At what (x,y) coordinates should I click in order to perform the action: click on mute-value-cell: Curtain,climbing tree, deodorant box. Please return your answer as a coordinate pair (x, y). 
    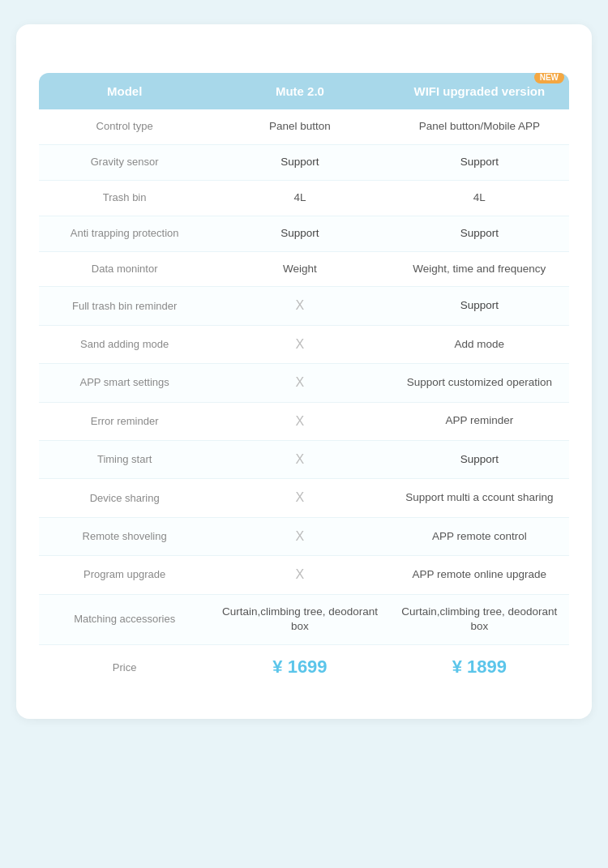
    Looking at the image, I should click on (300, 619).